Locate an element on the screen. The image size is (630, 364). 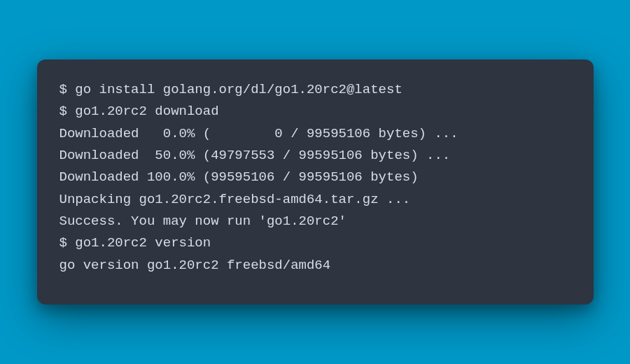
terminal-line: $ go install golang.org/dl/go1.20rc2@lat… is located at coordinates (315, 90).